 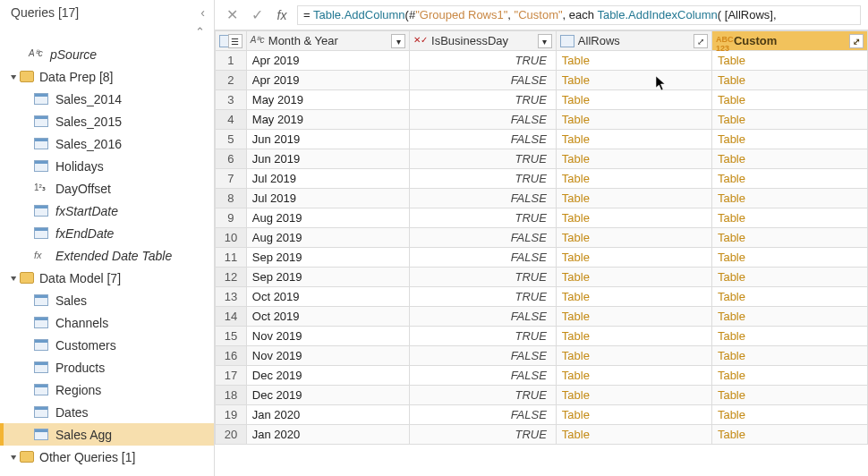 What do you see at coordinates (542, 258) in the screenshot?
I see `table-row: 11Sep 2019FALSETableTable` at bounding box center [542, 258].